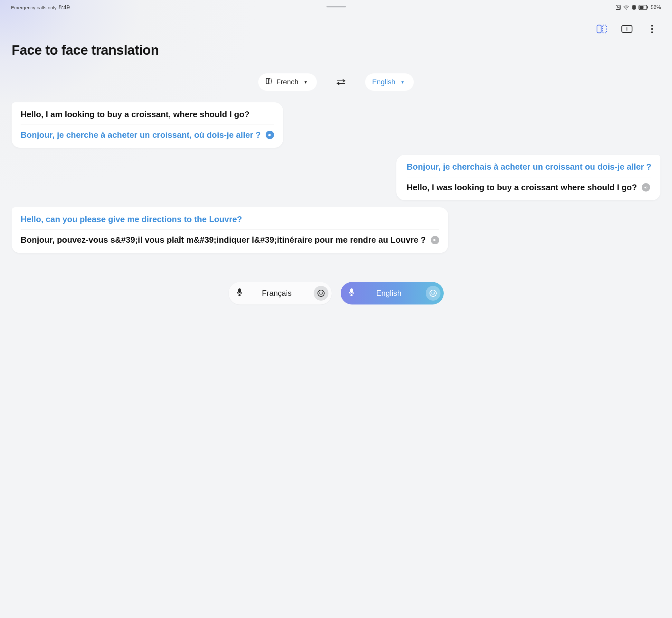 The height and width of the screenshot is (618, 672). What do you see at coordinates (618, 7) in the screenshot?
I see `nfc-icon` at bounding box center [618, 7].